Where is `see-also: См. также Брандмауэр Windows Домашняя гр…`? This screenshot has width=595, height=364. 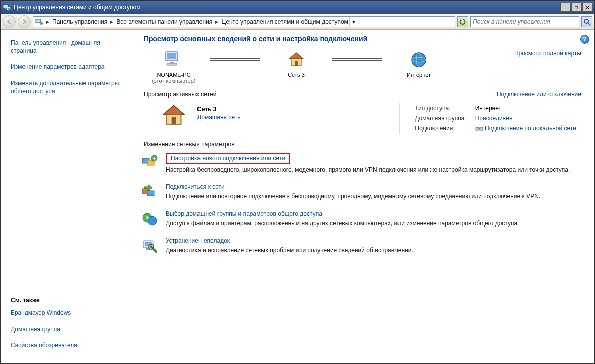 see-also: См. также Брандмауэр Windows Домашняя гр… is located at coordinates (66, 327).